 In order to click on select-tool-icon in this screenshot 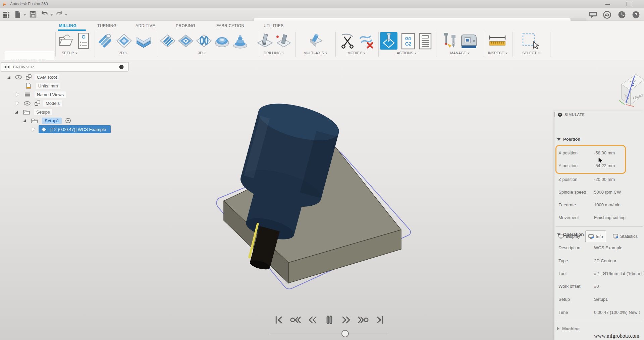, I will do `click(531, 41)`.